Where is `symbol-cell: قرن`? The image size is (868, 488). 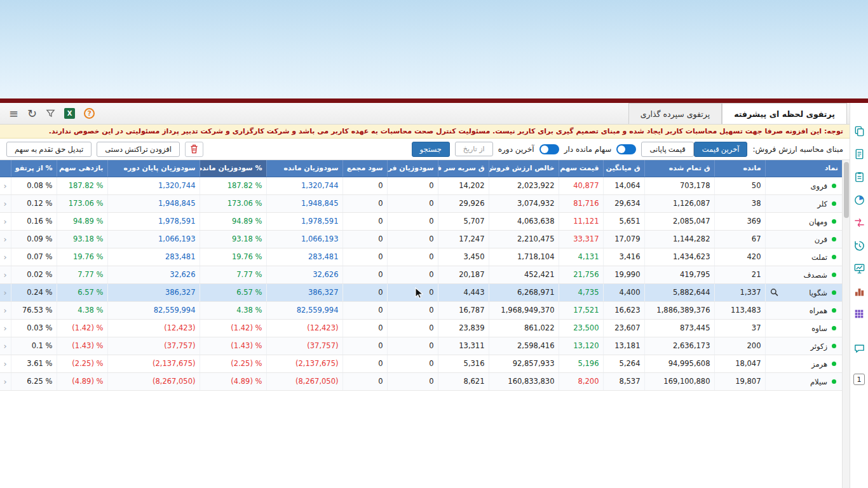
symbol-cell: قرن is located at coordinates (803, 239).